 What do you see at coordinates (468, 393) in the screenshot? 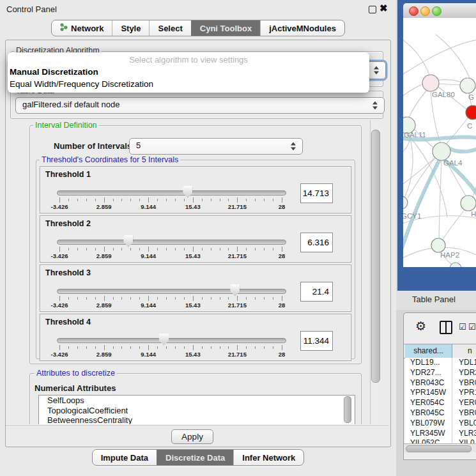
I see `cell-name: YPR1` at bounding box center [468, 393].